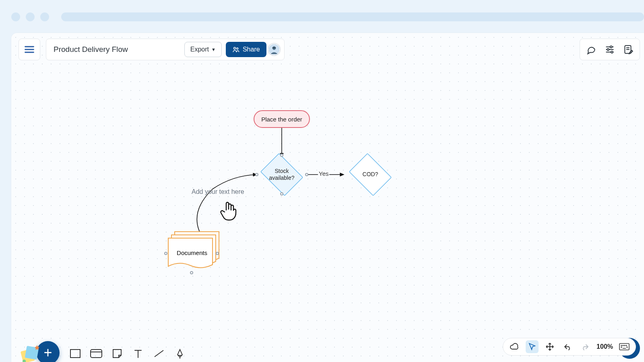 The height and width of the screenshot is (362, 644). I want to click on settings-button, so click(610, 49).